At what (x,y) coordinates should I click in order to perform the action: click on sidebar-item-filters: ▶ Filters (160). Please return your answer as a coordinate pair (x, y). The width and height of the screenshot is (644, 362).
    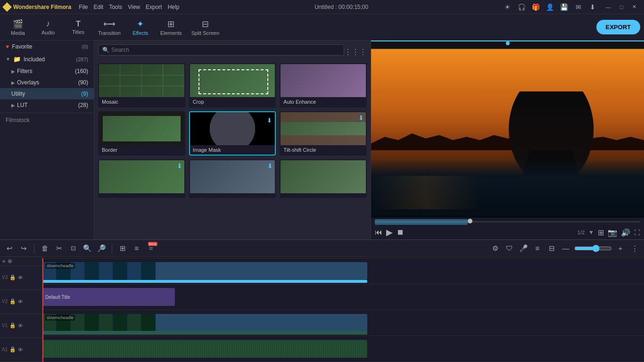
    Looking at the image, I should click on (47, 71).